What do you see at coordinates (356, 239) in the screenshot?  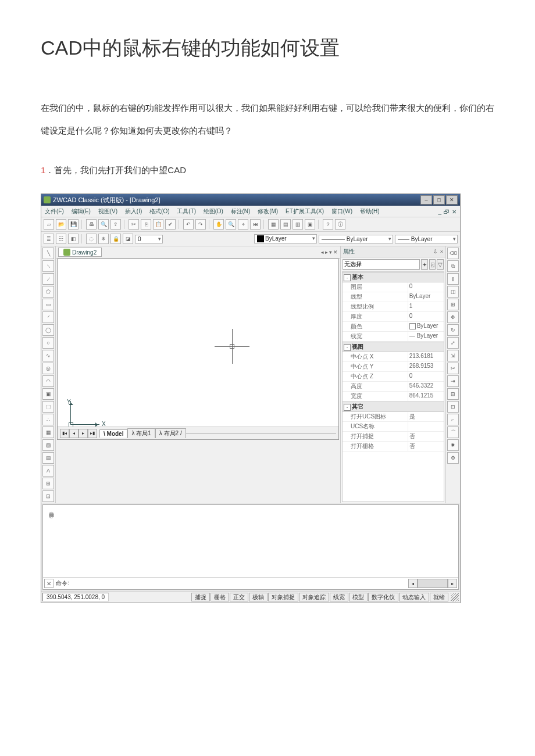 I see `linetype-select: ———— ByLayer` at bounding box center [356, 239].